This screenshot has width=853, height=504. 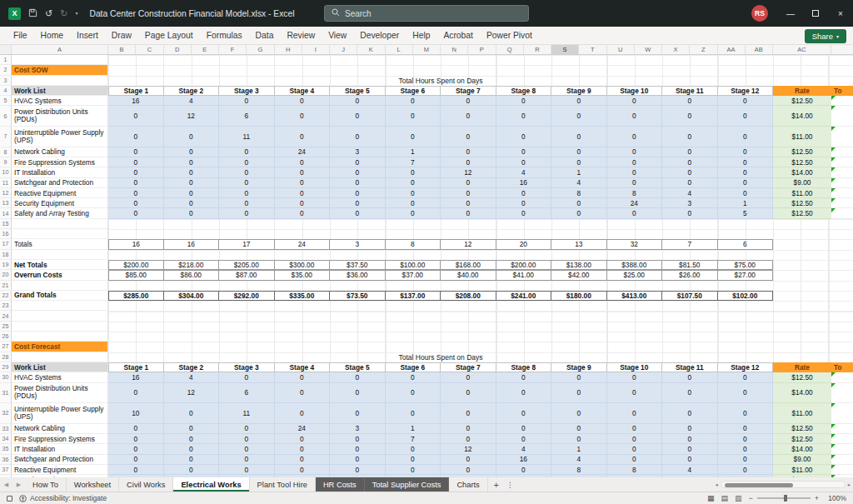 What do you see at coordinates (7, 485) in the screenshot?
I see `sheet-nav-left-icon: ◀` at bounding box center [7, 485].